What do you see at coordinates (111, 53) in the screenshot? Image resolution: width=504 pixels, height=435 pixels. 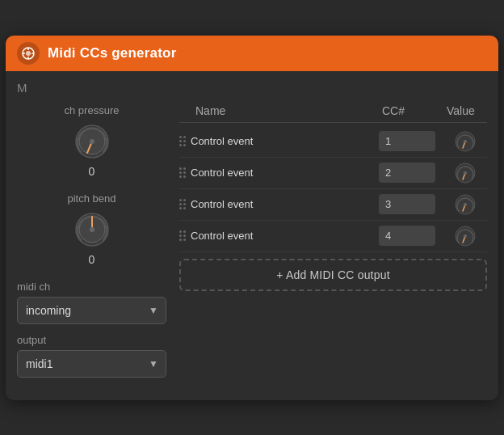 I see `window-title: Midi CCs generator` at bounding box center [111, 53].